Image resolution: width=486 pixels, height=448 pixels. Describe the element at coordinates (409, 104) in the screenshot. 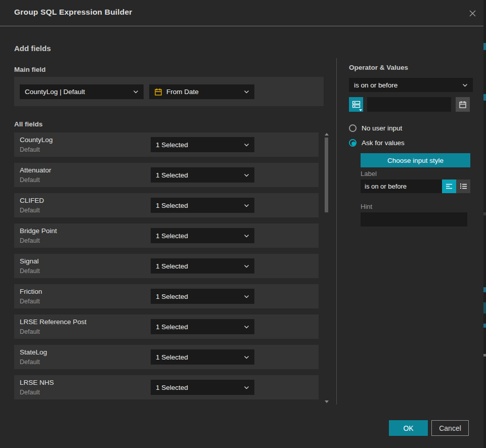

I see `value-input` at that location.